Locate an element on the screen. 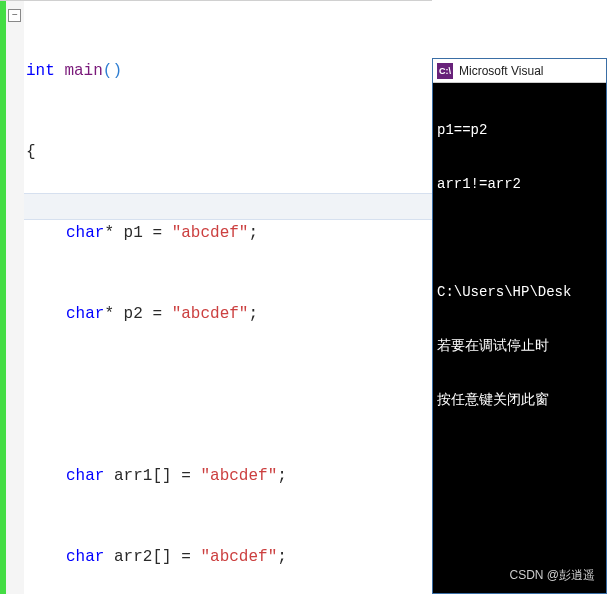 This screenshot has height=594, width=607. console-line: C:\Users\HP\Desk is located at coordinates (520, 292).